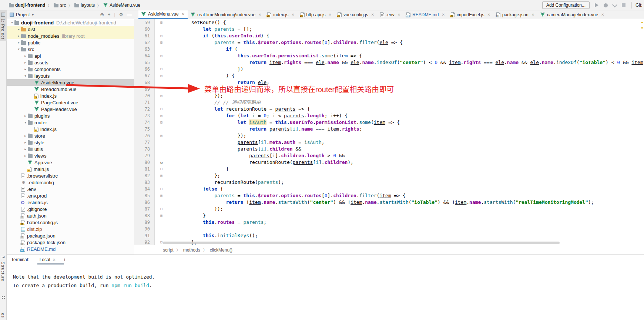  Describe the element at coordinates (281, 15) in the screenshot. I see `editor-tab: index.js✕` at that location.